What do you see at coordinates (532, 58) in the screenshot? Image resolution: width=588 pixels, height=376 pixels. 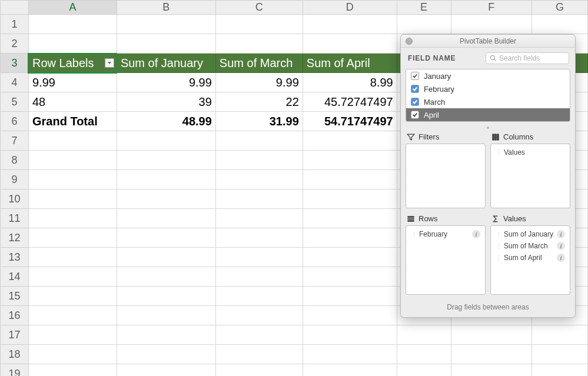 I see `search-input` at bounding box center [532, 58].